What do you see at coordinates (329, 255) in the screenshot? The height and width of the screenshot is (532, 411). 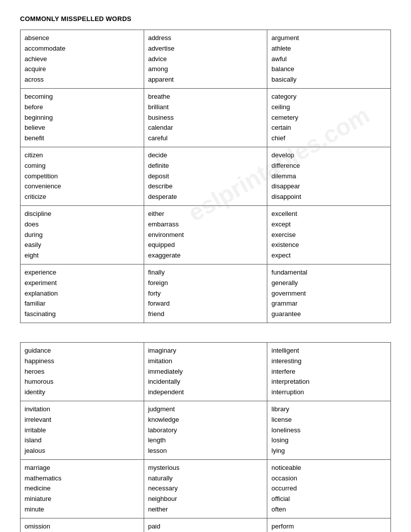 I see `word-item: expect` at bounding box center [329, 255].